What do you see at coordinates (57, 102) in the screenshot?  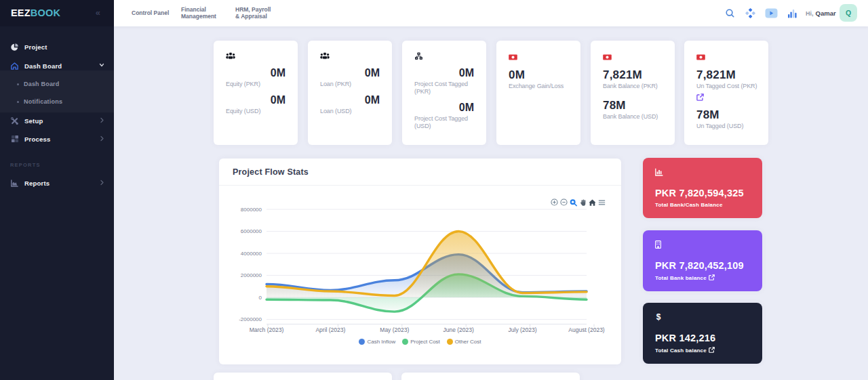 I see `sidebar-subitem-notifications: Notifications` at bounding box center [57, 102].